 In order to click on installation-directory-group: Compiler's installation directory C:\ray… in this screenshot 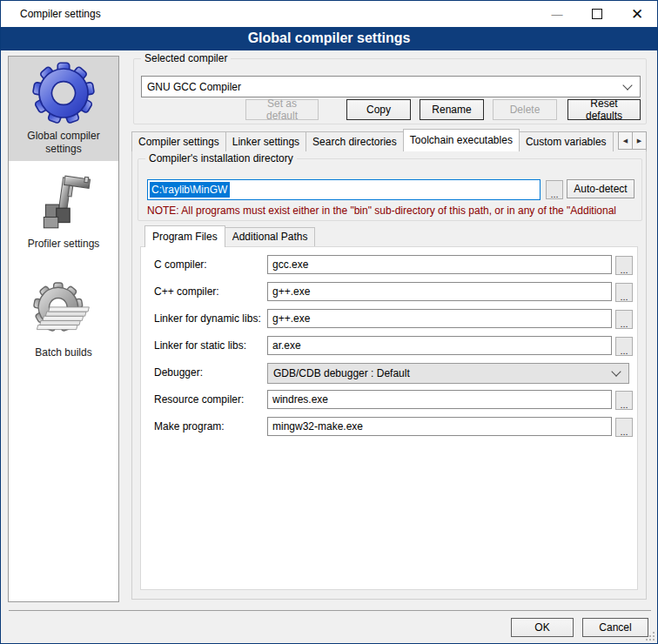, I will do `click(390, 190)`.